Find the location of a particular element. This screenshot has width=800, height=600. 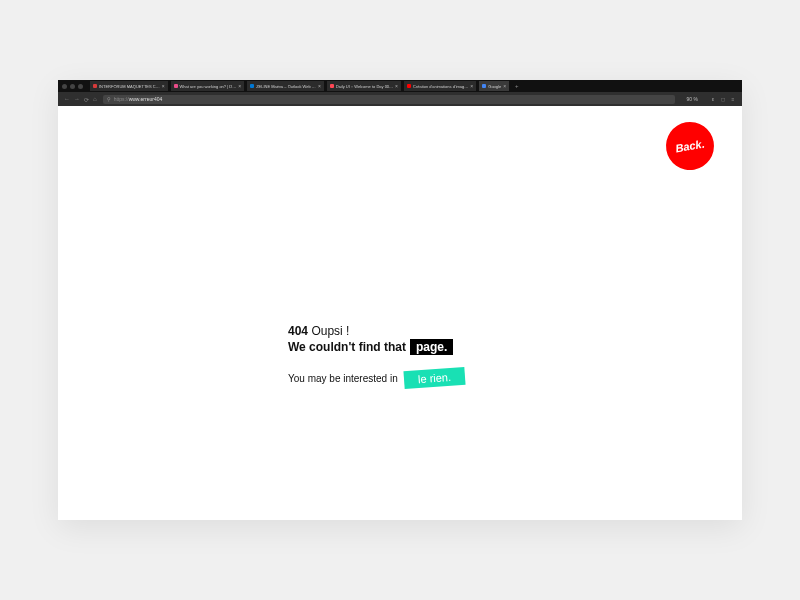

library-icon: ⫿ is located at coordinates (713, 99).